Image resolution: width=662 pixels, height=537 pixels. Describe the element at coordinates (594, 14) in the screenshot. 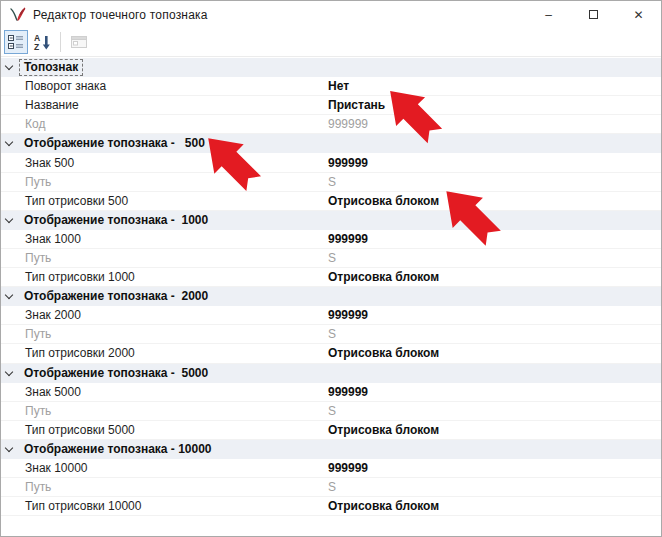

I see `window-controls: – ✕` at that location.